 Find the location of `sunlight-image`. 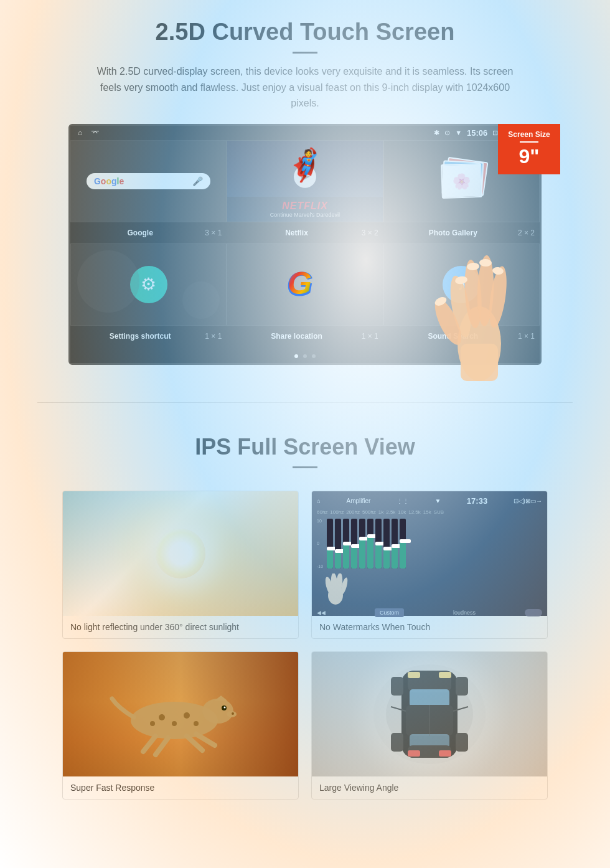

sunlight-image is located at coordinates (181, 554).